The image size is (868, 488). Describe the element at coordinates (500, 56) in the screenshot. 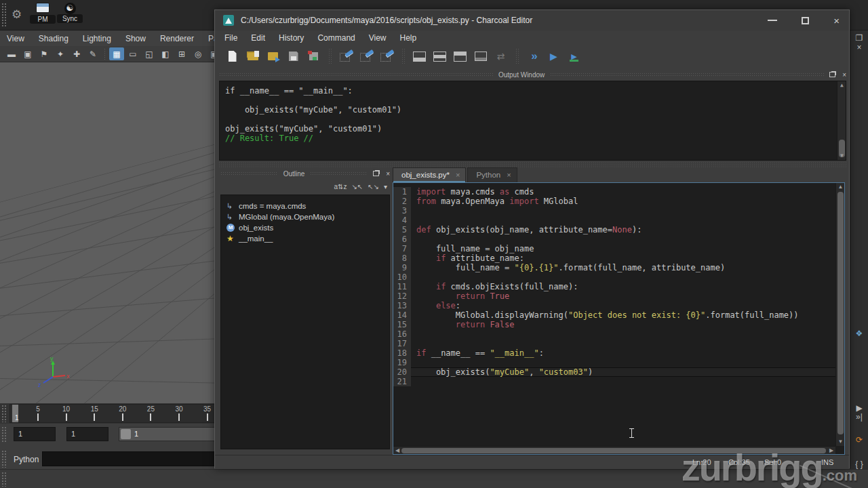

I see `swap-panes-button: ⇄` at that location.